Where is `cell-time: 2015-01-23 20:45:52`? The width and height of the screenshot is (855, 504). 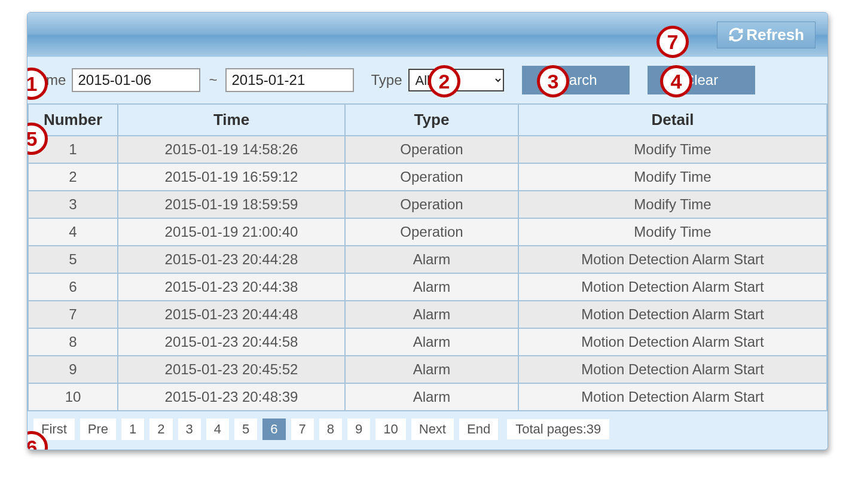
cell-time: 2015-01-23 20:45:52 is located at coordinates (231, 369).